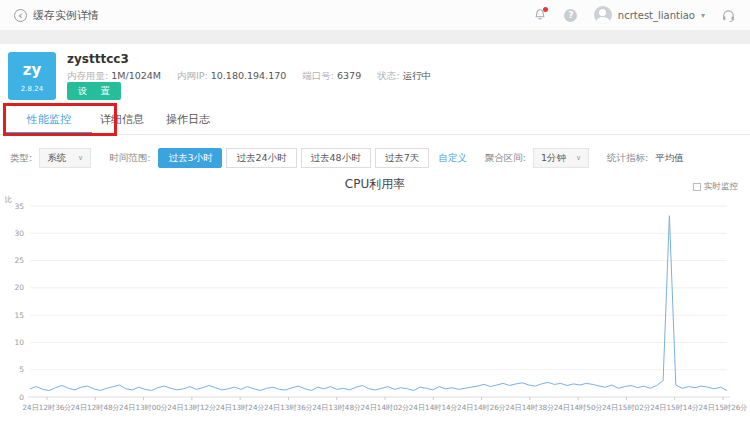 This screenshot has width=750, height=436. I want to click on range-past-48h-button: 过去48小时, so click(336, 158).